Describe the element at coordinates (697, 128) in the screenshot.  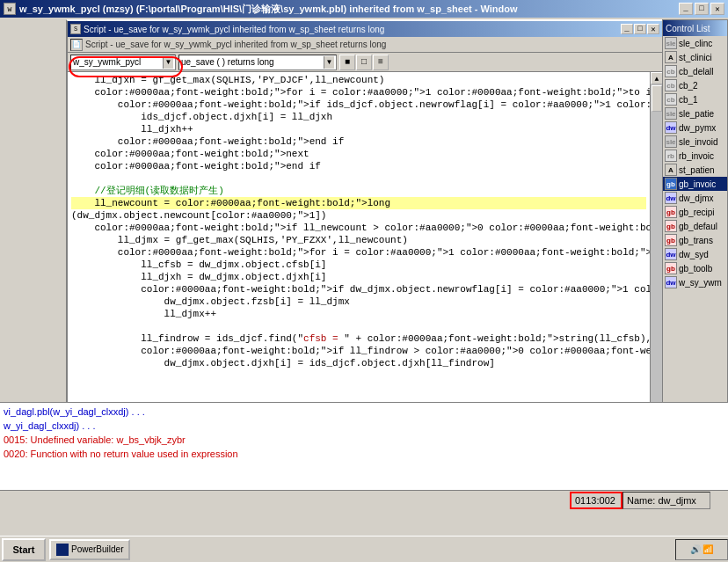
I see `control-label: dw_pymx` at that location.